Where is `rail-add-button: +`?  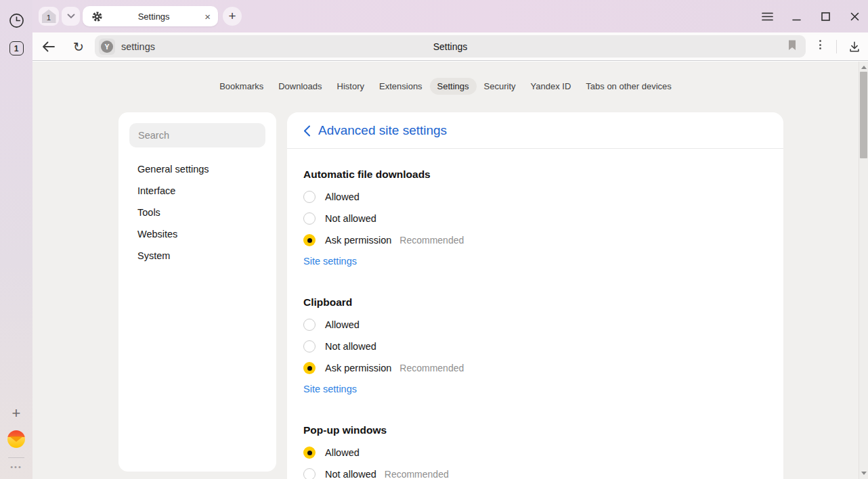 rail-add-button: + is located at coordinates (16, 413).